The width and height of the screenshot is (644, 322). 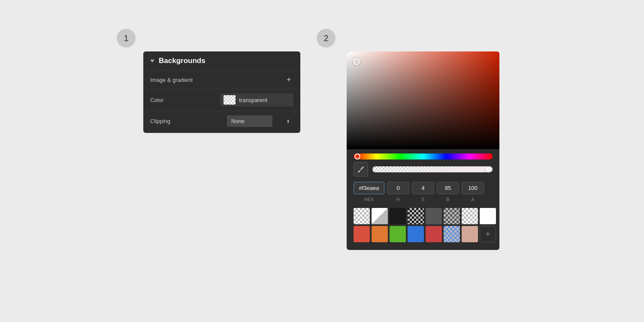 What do you see at coordinates (289, 80) in the screenshot?
I see `add-background-button: +` at bounding box center [289, 80].